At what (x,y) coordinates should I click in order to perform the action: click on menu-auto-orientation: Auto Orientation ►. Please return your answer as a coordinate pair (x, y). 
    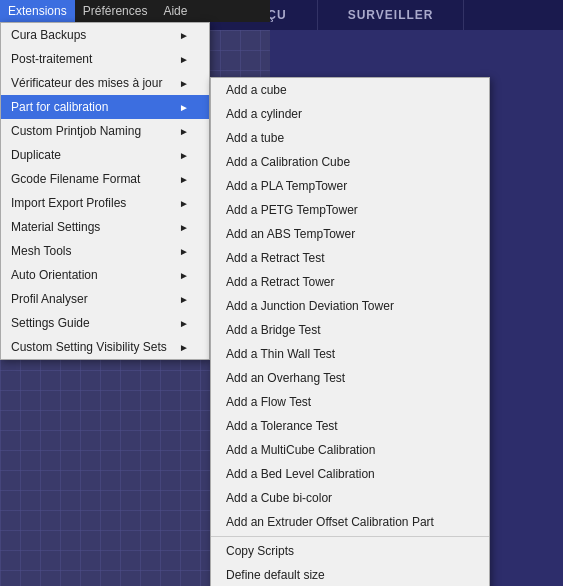
    Looking at the image, I should click on (105, 275).